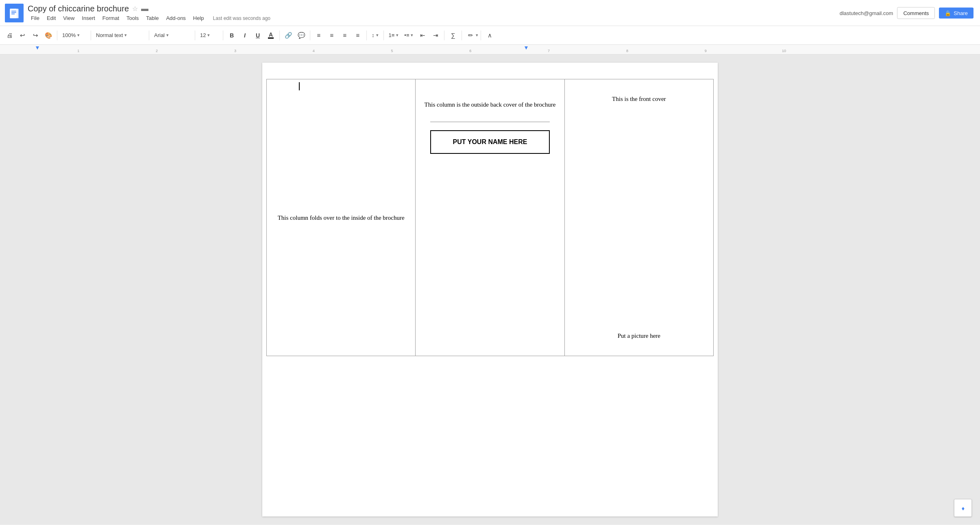  What do you see at coordinates (299, 86) in the screenshot?
I see `text-cursor` at bounding box center [299, 86].